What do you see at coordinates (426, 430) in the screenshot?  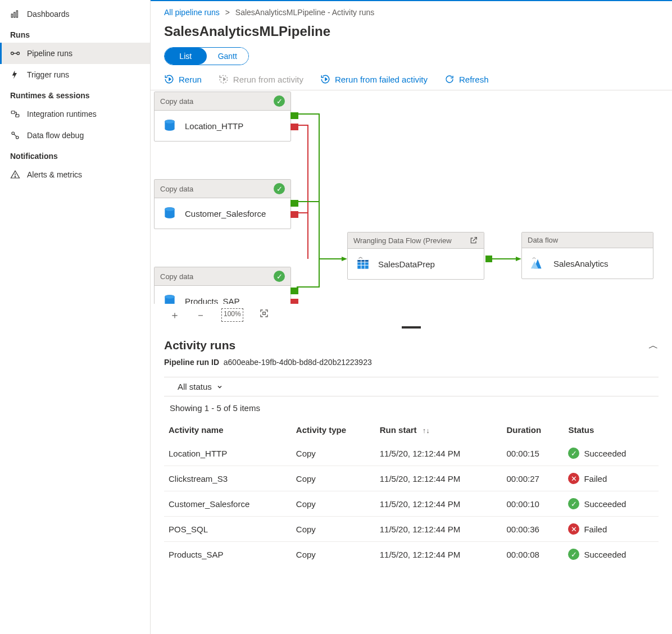 I see `sort-icon: ↑↓` at bounding box center [426, 430].